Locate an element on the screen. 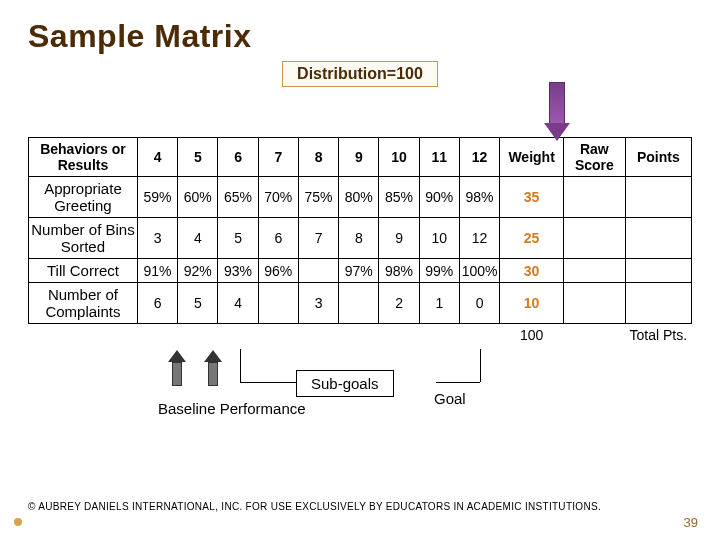 This screenshot has height=540, width=720. matrix-cell: 1 is located at coordinates (439, 304).